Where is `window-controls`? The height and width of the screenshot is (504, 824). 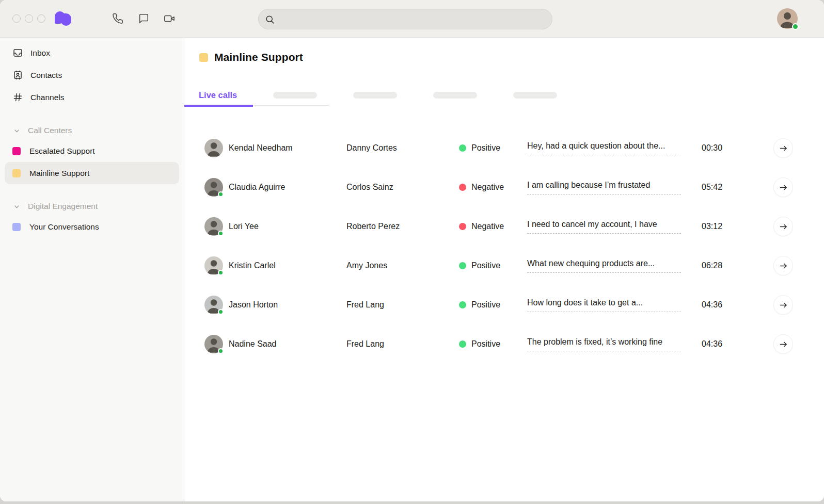 window-controls is located at coordinates (29, 19).